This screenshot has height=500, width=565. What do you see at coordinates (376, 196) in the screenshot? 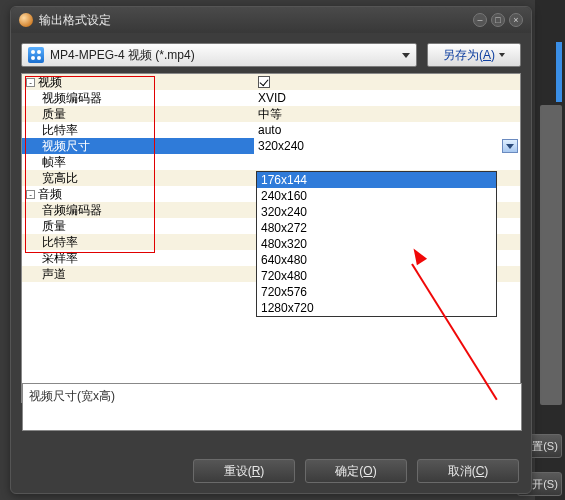
I see `size-option: 240x160` at bounding box center [376, 196].